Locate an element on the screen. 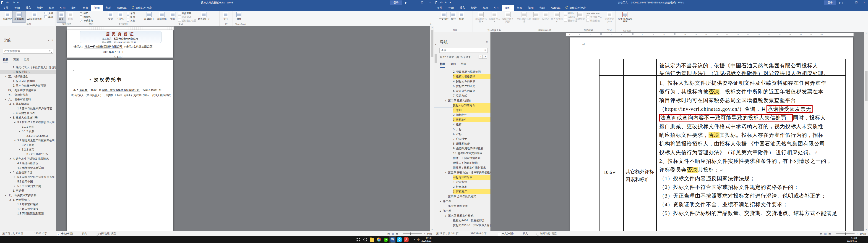 The width and height of the screenshot is (868, 243). nav-item: 附件二：问题的澄清 is located at coordinates (462, 163).